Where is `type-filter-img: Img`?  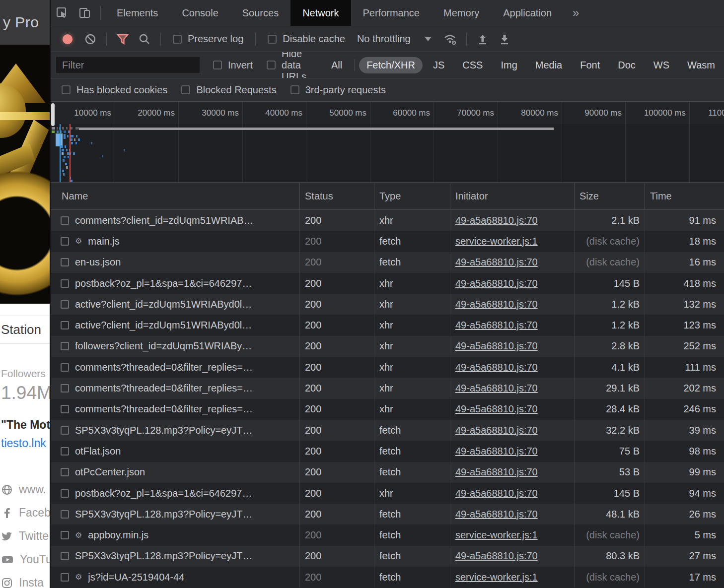 type-filter-img: Img is located at coordinates (508, 65).